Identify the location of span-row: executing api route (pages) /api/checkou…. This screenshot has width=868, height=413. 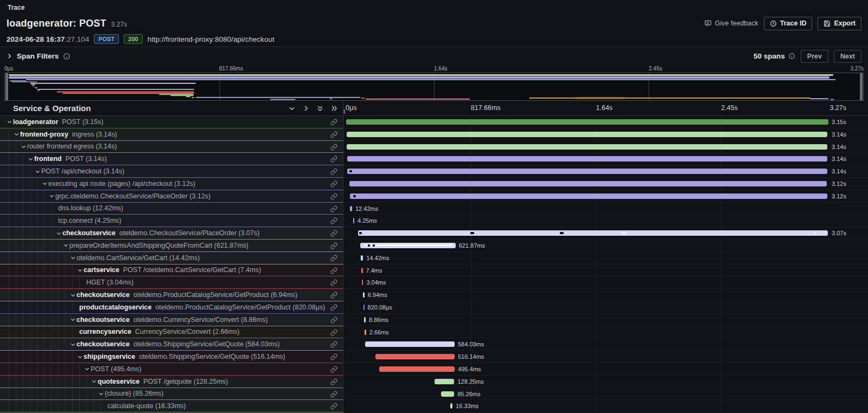
(434, 184).